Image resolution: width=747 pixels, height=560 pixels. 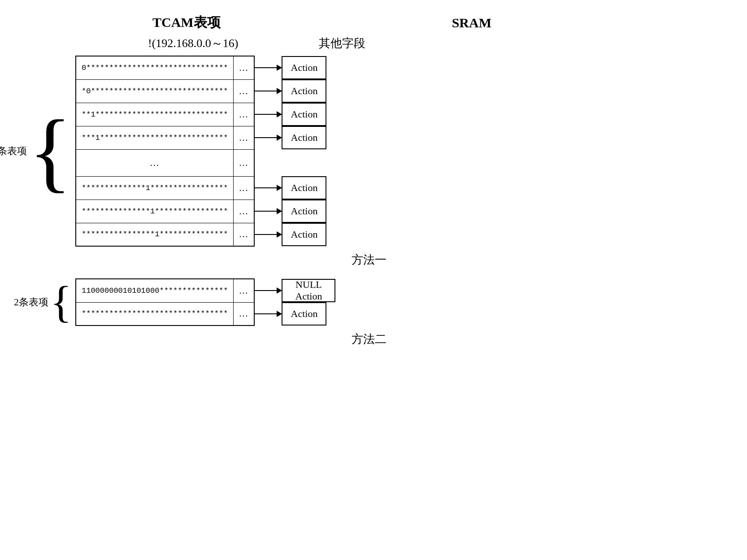 I want to click on table-row: 11000000010101000*************** ..., so click(x=165, y=291).